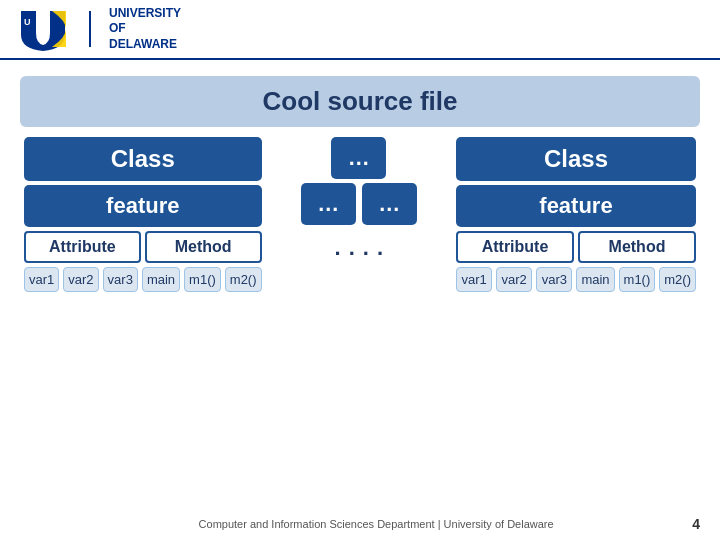 Image resolution: width=720 pixels, height=540 pixels. Describe the element at coordinates (359, 204) in the screenshot. I see `center-ellipsis-row-2: … …` at that location.